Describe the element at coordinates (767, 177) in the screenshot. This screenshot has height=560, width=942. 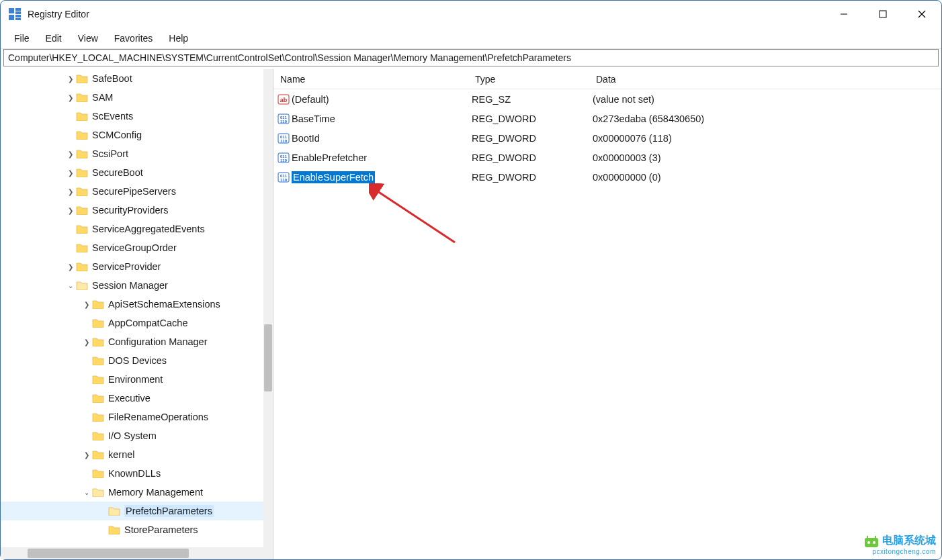
I see `value-data: 0x00000000 (0)` at that location.